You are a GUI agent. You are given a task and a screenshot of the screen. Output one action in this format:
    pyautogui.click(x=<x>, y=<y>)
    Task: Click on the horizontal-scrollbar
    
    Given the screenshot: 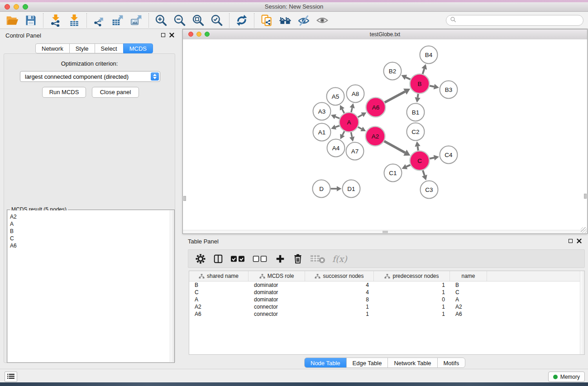 What is the action you would take?
    pyautogui.click(x=385, y=232)
    